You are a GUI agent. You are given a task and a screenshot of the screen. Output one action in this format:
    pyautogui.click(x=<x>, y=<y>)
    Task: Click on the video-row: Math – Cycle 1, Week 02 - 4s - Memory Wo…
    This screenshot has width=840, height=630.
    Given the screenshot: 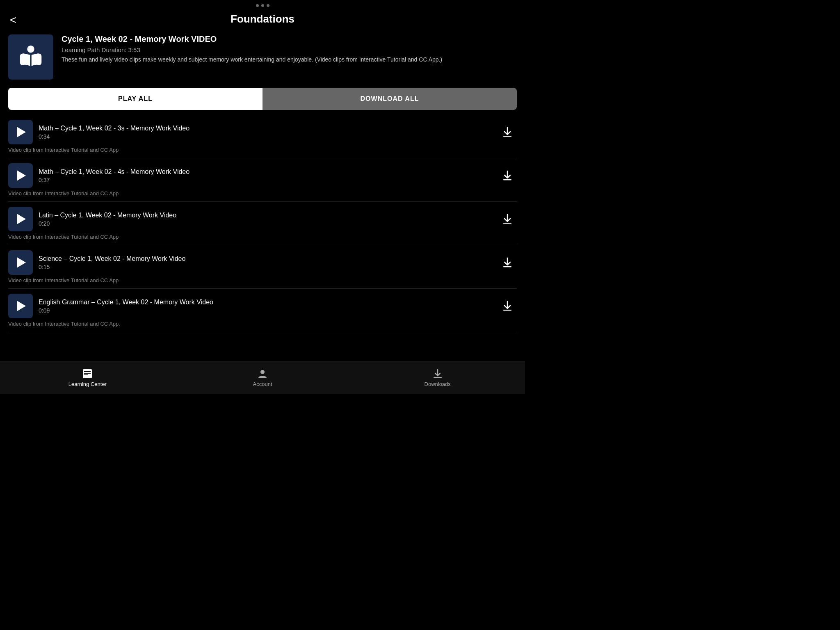 What is the action you would take?
    pyautogui.click(x=262, y=176)
    